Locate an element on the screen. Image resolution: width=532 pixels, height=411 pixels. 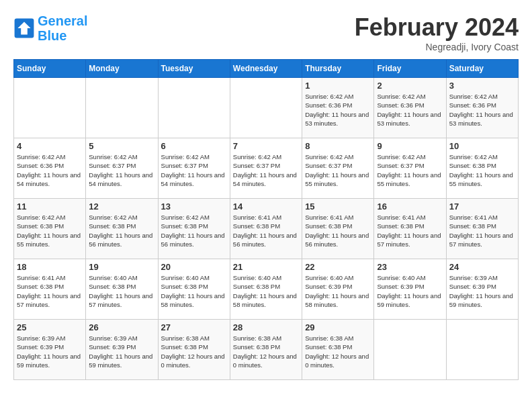
day-cell: 15Sunrise: 6:41 AM Sunset: 6:38 PM Dayli… is located at coordinates (339, 229).